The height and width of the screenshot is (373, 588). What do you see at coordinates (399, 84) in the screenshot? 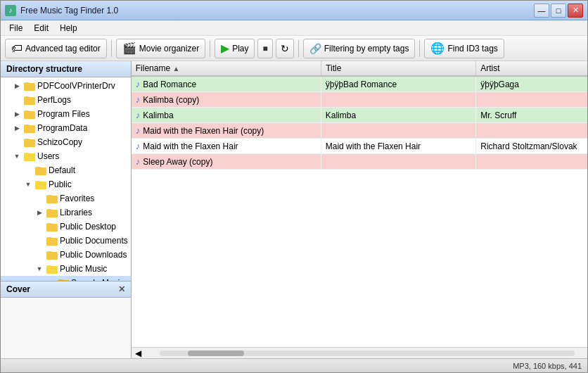
I see `cell-title: ÿþÿþBad Romance` at bounding box center [399, 84].